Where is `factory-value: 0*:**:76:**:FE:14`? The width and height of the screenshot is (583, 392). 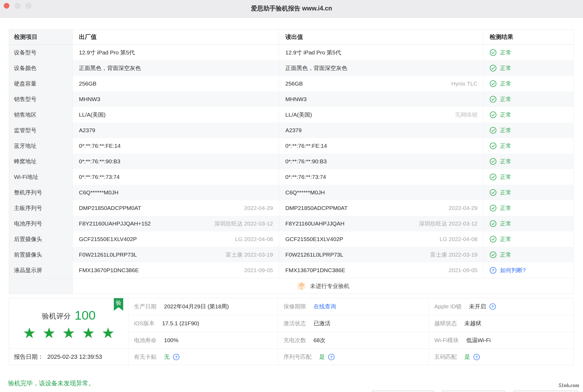 factory-value: 0*:**:76:**:FE:14 is located at coordinates (100, 146).